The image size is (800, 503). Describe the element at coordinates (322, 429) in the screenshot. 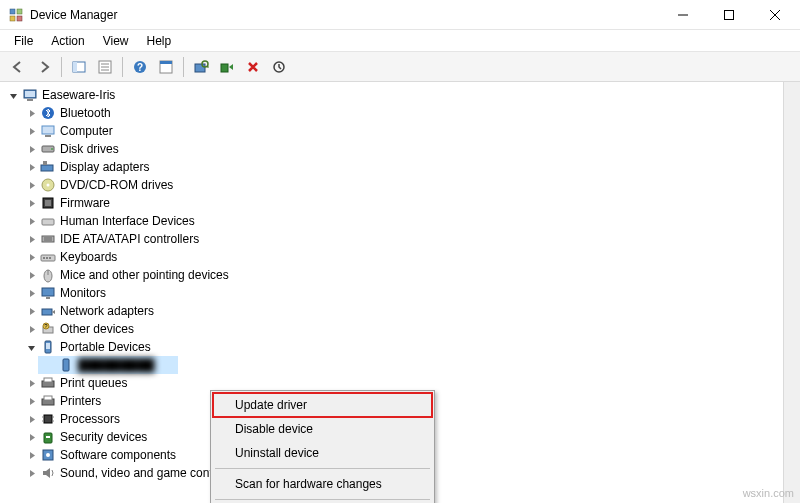

I see `context-disable-device: Disable device` at that location.